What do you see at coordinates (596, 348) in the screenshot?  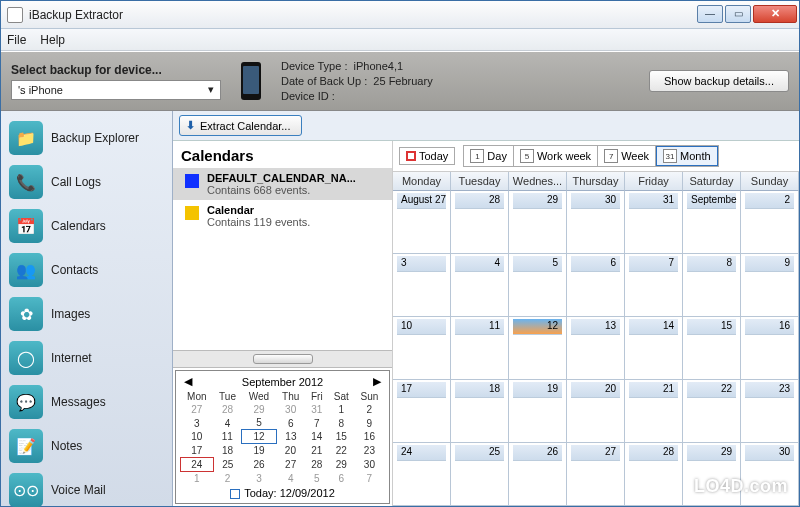 I see `month-cell: 13` at bounding box center [596, 348].